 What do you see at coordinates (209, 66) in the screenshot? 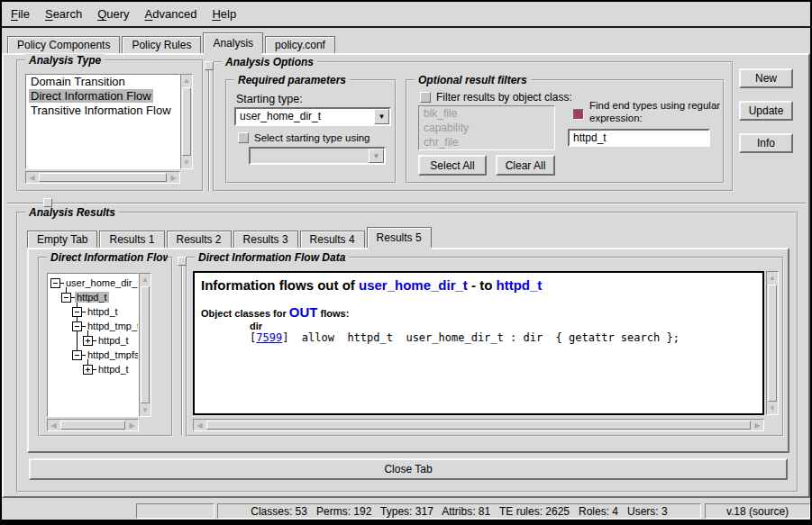
I see `top-pane-sash-handle` at bounding box center [209, 66].